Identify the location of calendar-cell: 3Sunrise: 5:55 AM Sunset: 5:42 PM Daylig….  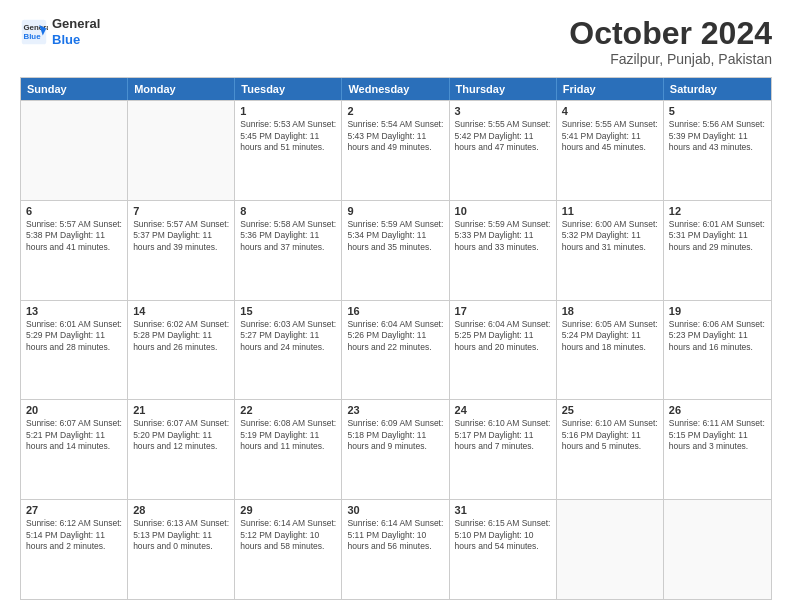
(504, 150).